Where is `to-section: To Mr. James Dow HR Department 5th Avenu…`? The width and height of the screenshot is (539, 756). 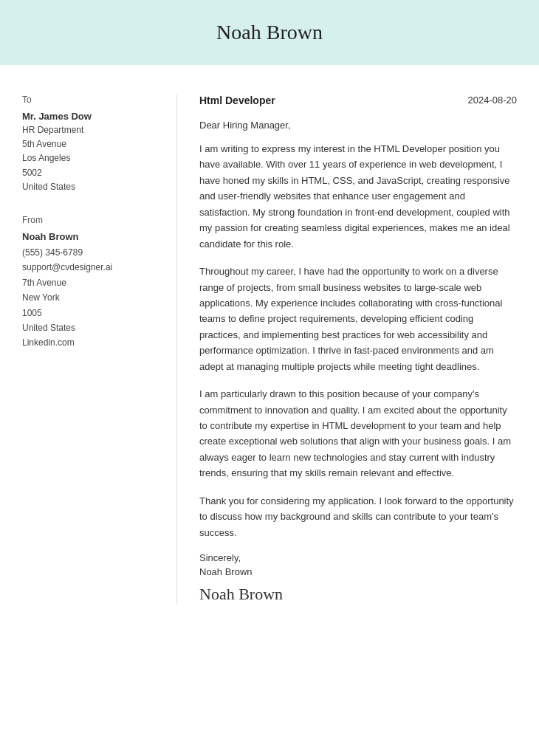 to-section: To Mr. James Dow HR Department 5th Avenu… is located at coordinates (92, 145).